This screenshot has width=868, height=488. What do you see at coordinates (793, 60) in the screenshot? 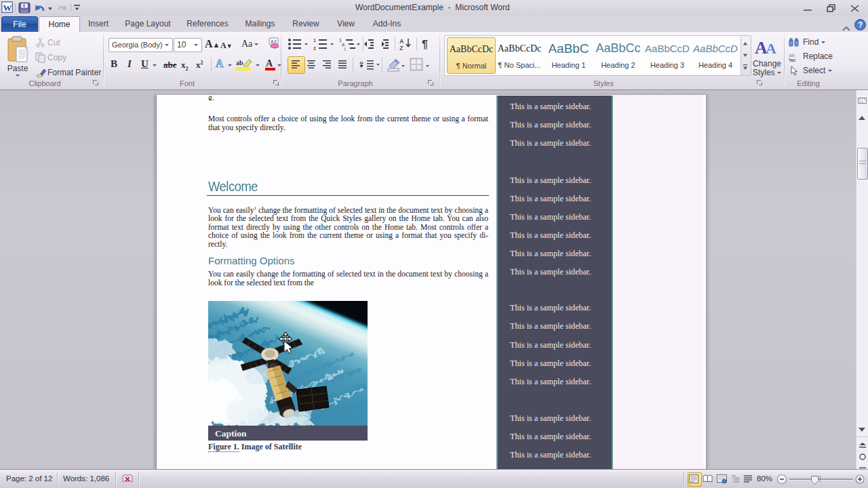
I see `svg-text: ac` at bounding box center [793, 60].